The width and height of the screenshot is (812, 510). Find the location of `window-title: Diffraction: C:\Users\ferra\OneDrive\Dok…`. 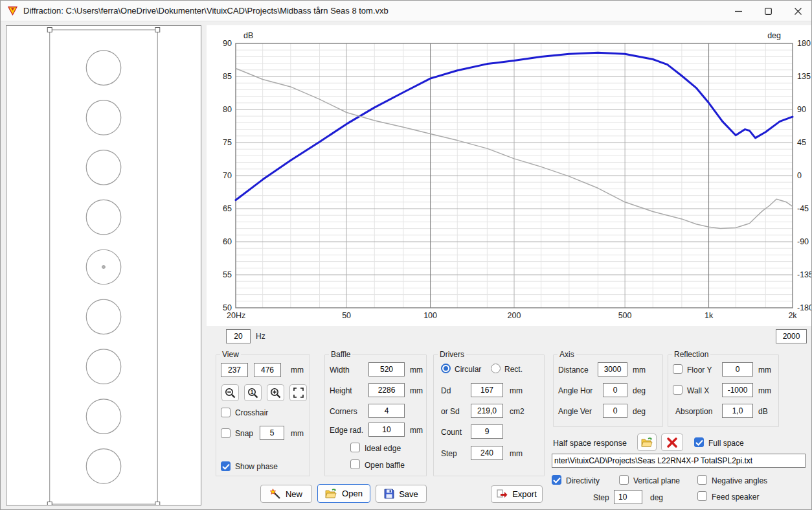

window-title: Diffraction: C:\Users\ferra\OneDrive\Dok… is located at coordinates (206, 10).